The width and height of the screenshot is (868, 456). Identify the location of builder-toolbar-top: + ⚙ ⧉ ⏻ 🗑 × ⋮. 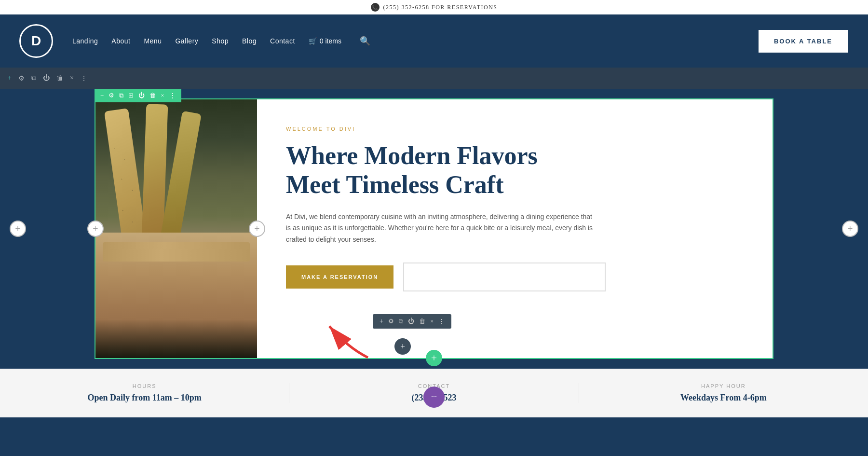
(434, 78).